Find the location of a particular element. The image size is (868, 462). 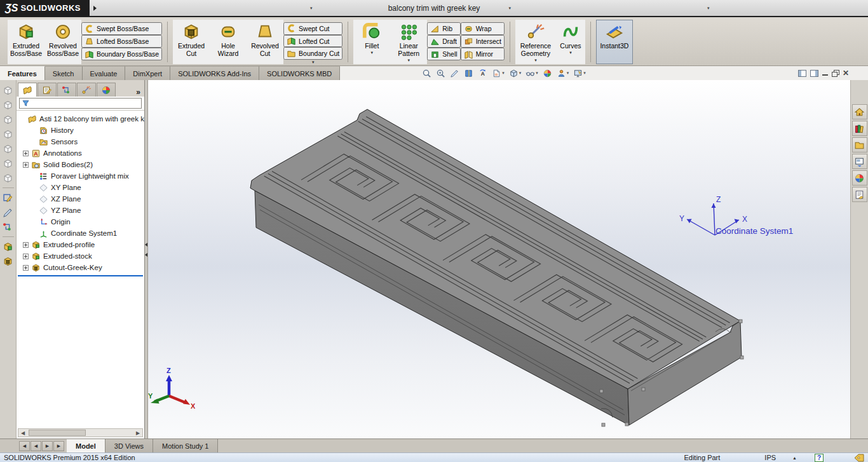

view-orientation-button: ▾ is located at coordinates (498, 74).